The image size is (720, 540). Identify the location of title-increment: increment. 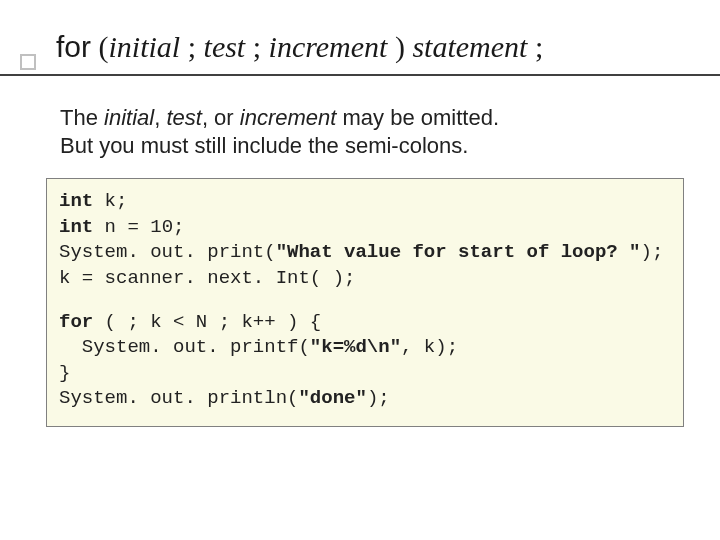
(328, 46).